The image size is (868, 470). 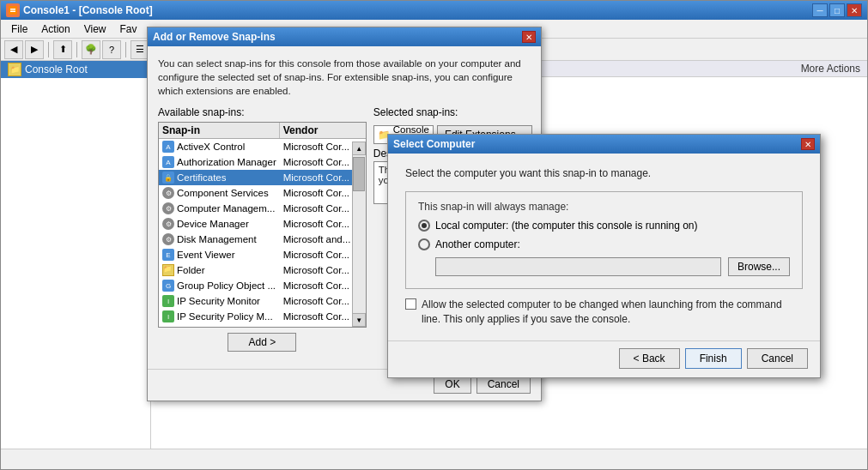 What do you see at coordinates (168, 162) in the screenshot?
I see `snap-icon-1: A` at bounding box center [168, 162].